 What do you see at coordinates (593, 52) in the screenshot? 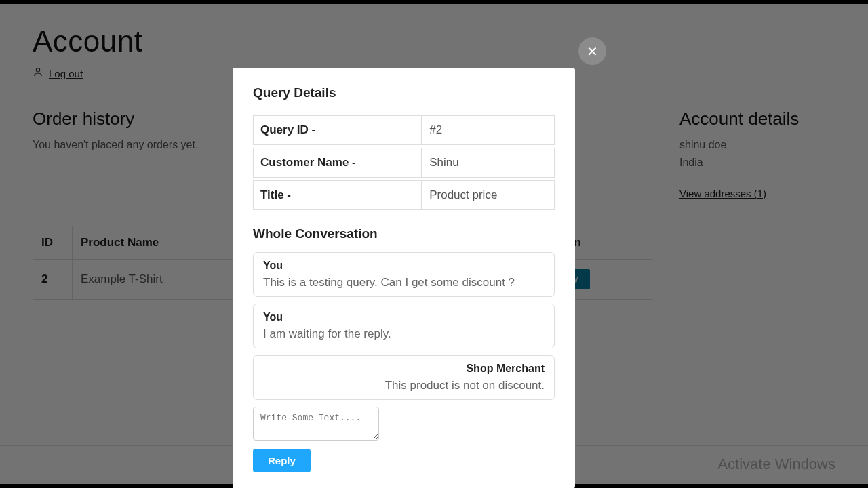
I see `close-icon: ✕` at bounding box center [593, 52].